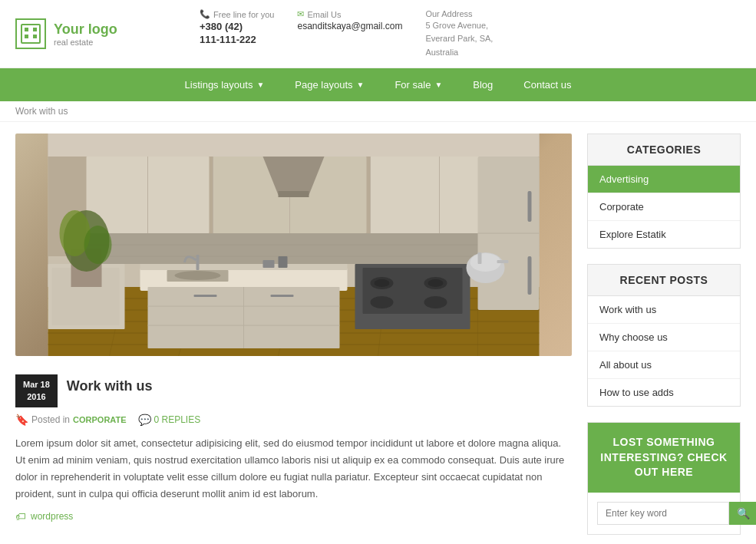 The width and height of the screenshot is (756, 544). I want to click on post-body: Lorem ipsum dolor sit amet, consectetur …, so click(293, 469).